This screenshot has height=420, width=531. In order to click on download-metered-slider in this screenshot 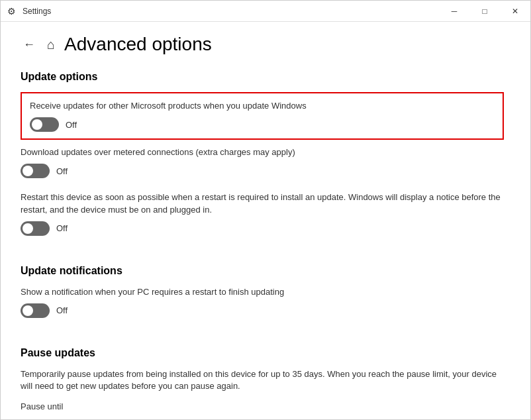, I will do `click(35, 171)`.